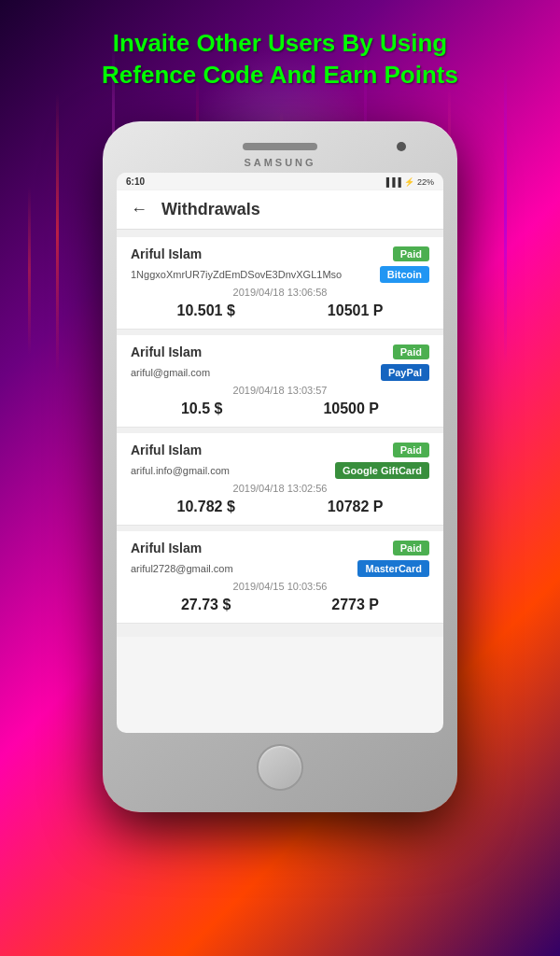 This screenshot has height=956, width=560. What do you see at coordinates (280, 766) in the screenshot?
I see `phone-bottom` at bounding box center [280, 766].